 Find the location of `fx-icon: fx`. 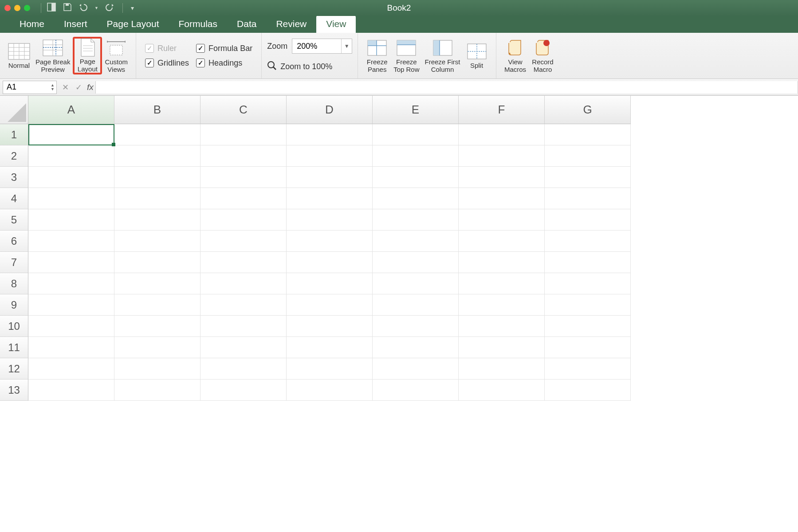

fx-icon: fx is located at coordinates (90, 87).